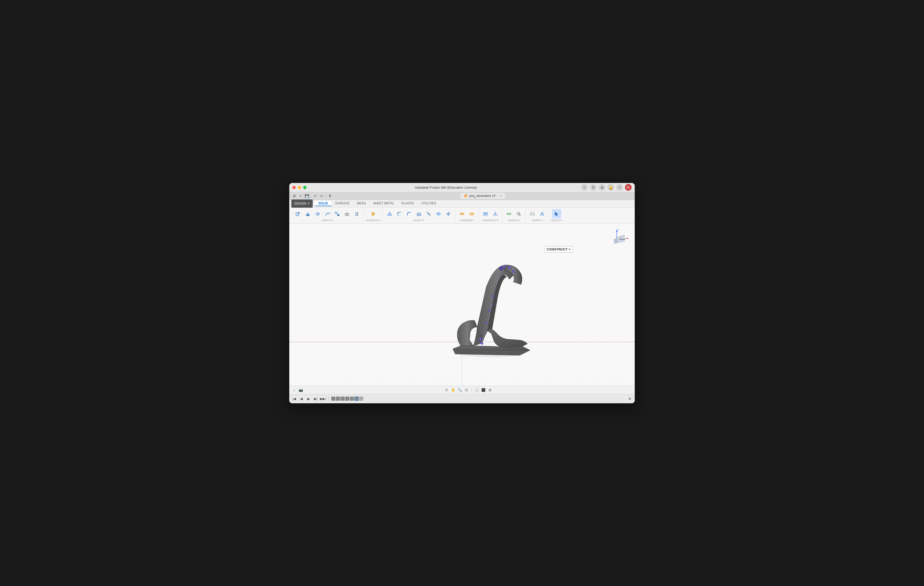 Image resolution: width=924 pixels, height=586 pixels. Describe the element at coordinates (447, 390) in the screenshot. I see `orbit-btn: ↺` at that location.